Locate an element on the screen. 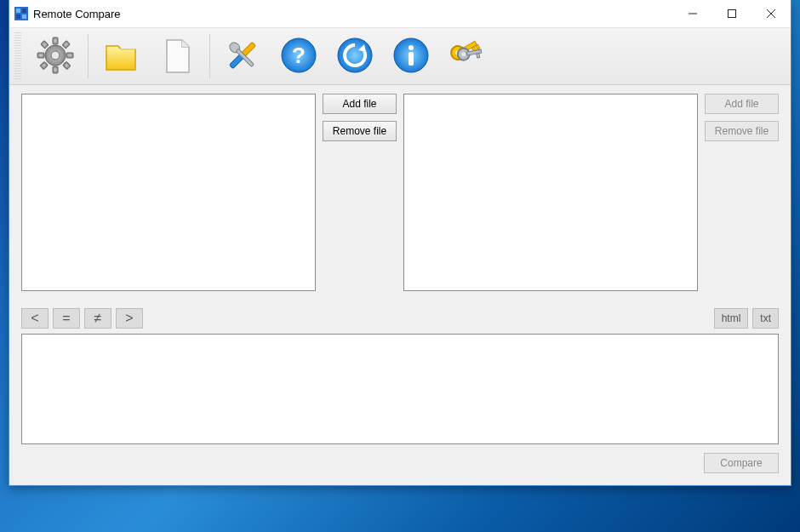 The height and width of the screenshot is (532, 800). right-file-buttons: Add file Remove file is located at coordinates (742, 117).